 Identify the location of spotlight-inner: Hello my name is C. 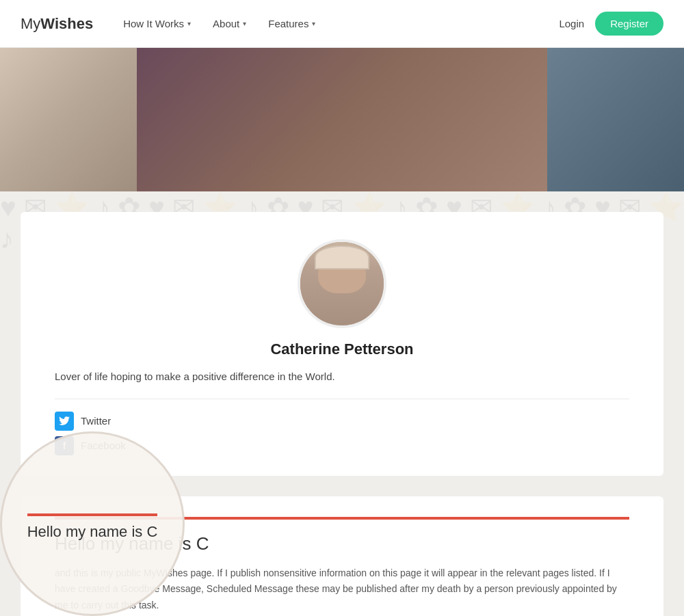
(93, 524).